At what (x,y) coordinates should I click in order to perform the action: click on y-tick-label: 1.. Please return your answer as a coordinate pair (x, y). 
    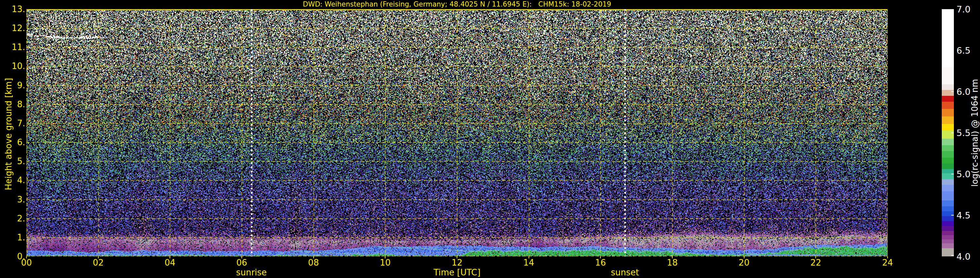
    Looking at the image, I should click on (21, 238).